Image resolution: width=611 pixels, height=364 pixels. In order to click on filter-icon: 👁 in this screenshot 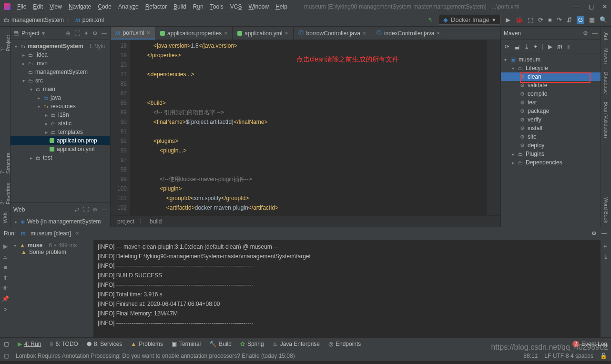, I will do `click(5, 288)`.